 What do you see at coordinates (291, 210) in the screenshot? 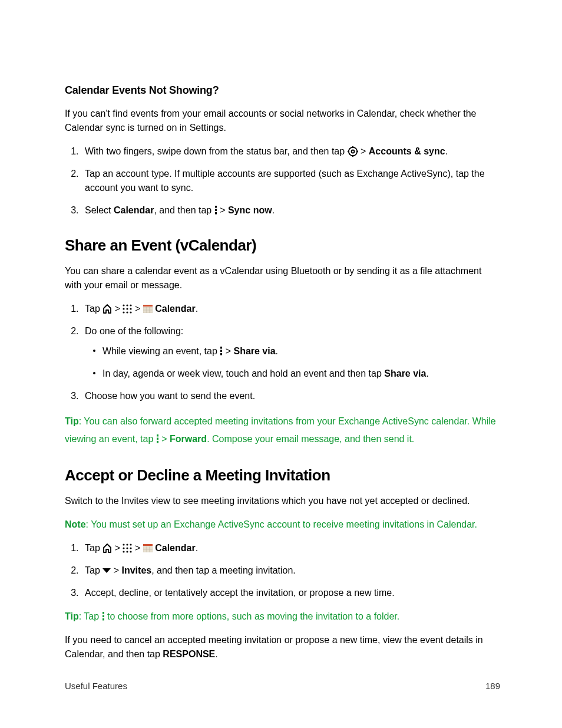
I see `step-3: Select Calendar, and then tap > Sync now…` at bounding box center [291, 210].